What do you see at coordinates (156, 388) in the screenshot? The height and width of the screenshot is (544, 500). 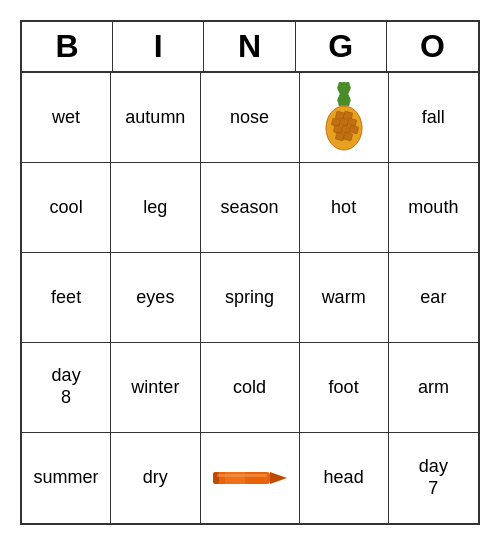 I see `cell-r3-c1: winter` at bounding box center [156, 388].